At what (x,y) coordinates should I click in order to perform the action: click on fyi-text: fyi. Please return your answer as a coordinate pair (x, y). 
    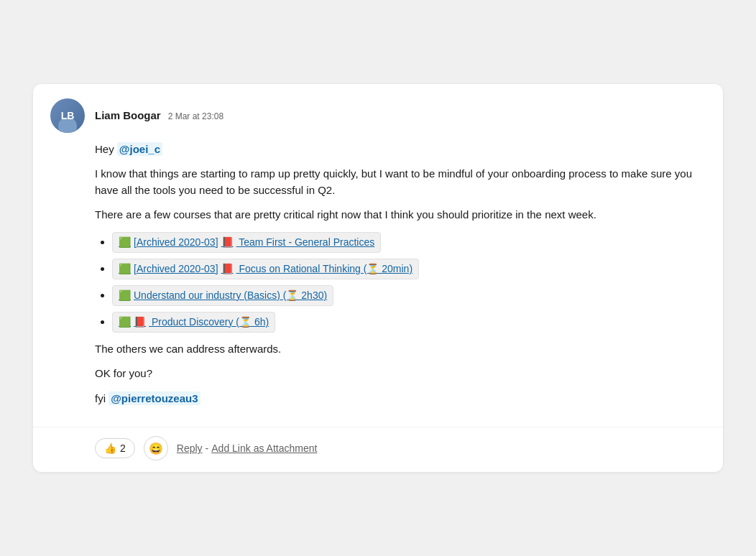
    Looking at the image, I should click on (101, 398).